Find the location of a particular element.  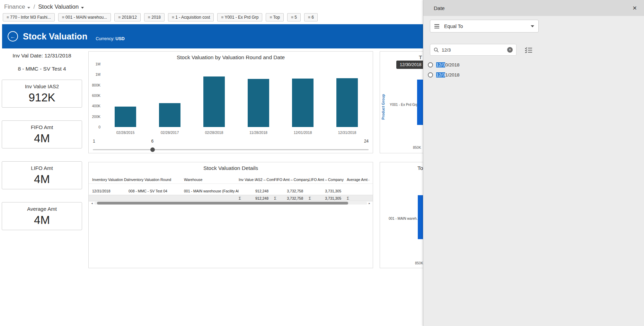

filter-panel-title: Date is located at coordinates (532, 8).